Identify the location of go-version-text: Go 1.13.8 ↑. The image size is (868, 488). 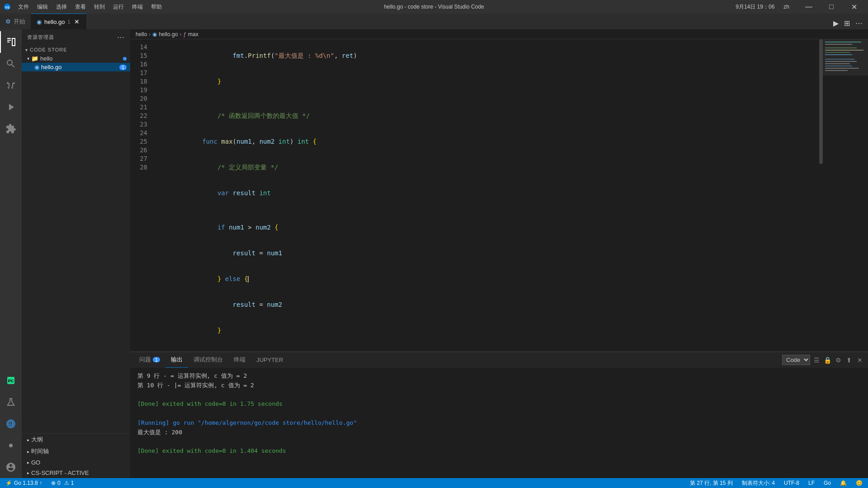
(28, 483).